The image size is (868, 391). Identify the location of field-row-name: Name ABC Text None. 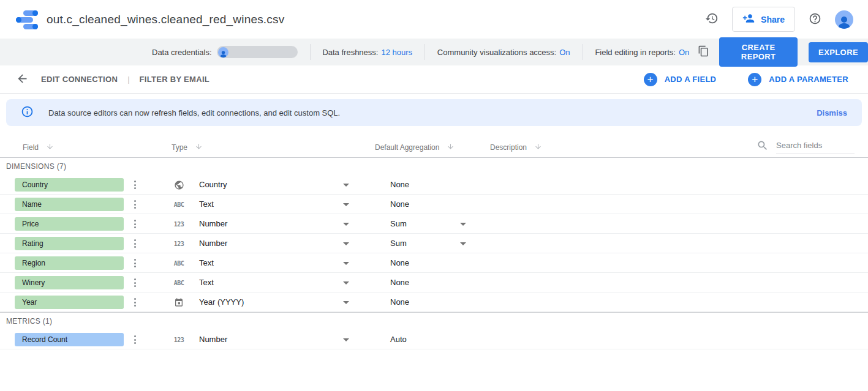
(434, 204).